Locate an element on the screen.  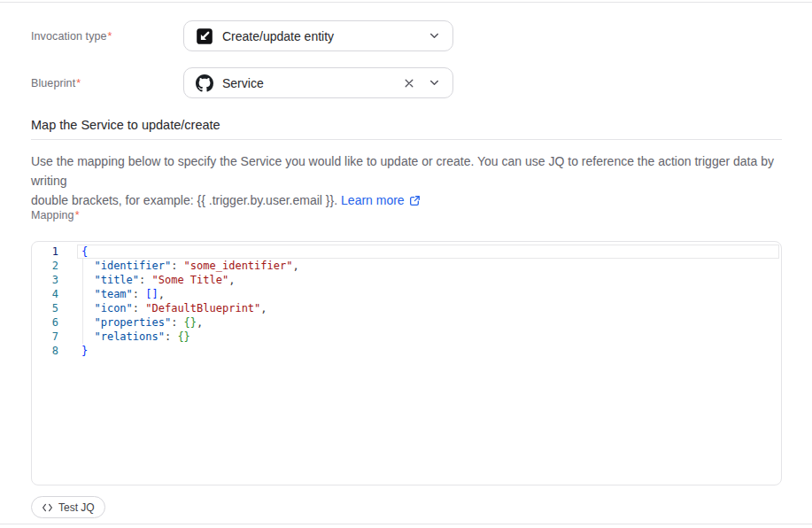
line-number: 7 is located at coordinates (45, 337).